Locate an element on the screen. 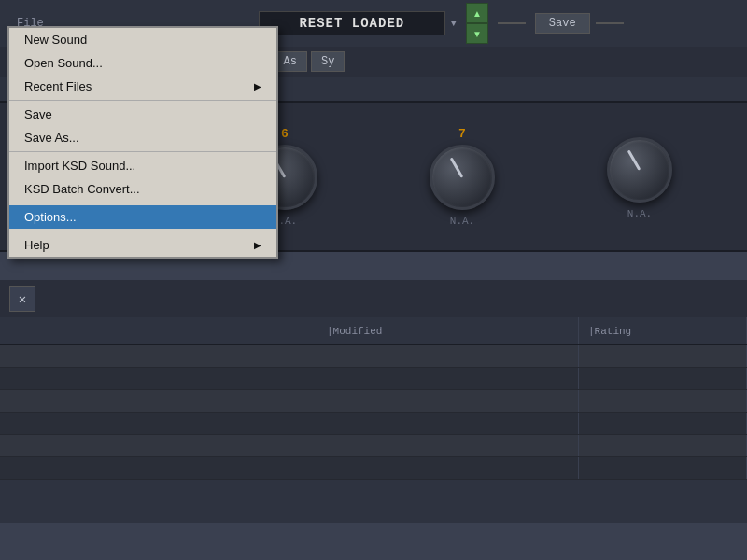 The width and height of the screenshot is (747, 560). preset-area: RESET LOADED ▼ ▲ ▼ Save is located at coordinates (444, 23).